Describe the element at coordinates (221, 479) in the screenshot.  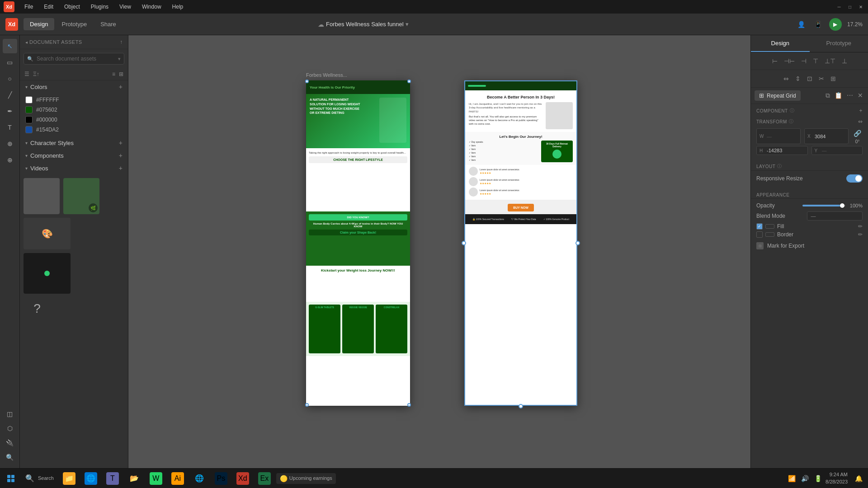
I see `taskbar-photoshop: Ps` at that location.